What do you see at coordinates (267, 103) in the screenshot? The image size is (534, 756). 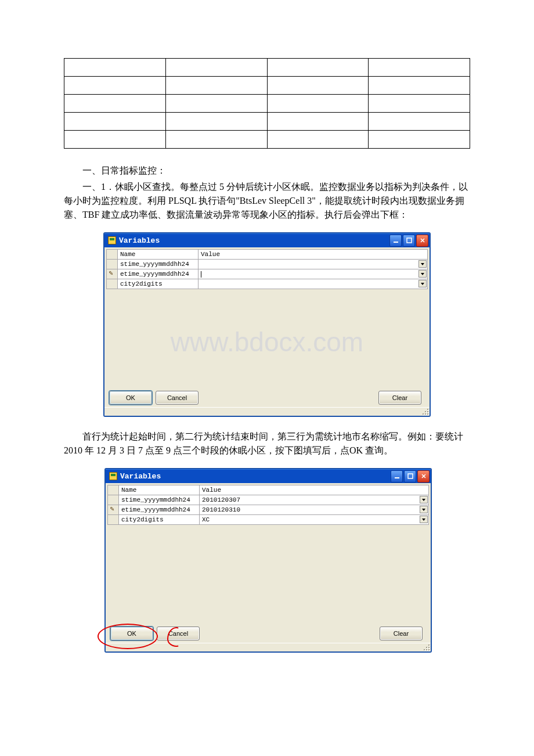 I see `blank-table` at bounding box center [267, 103].